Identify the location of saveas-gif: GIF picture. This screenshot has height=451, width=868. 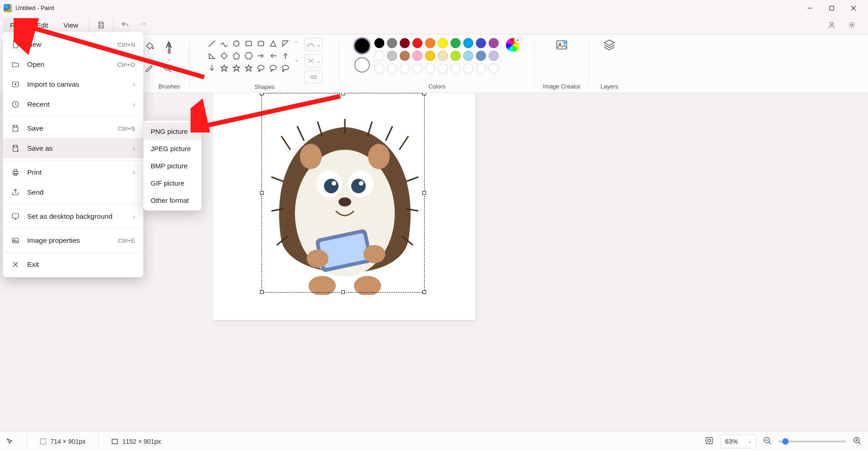
(172, 183).